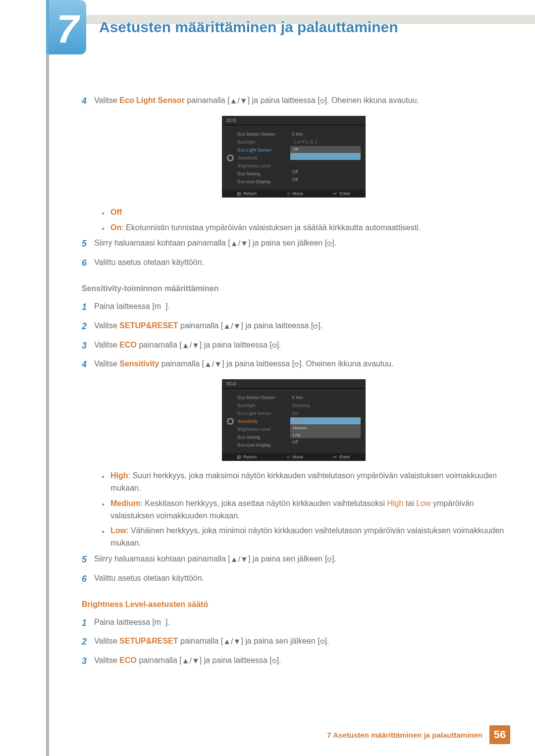 The height and width of the screenshot is (756, 535). I want to click on bullet-high: ● High: Suuri herkkyys, joka maksimoi nä…, so click(303, 482).